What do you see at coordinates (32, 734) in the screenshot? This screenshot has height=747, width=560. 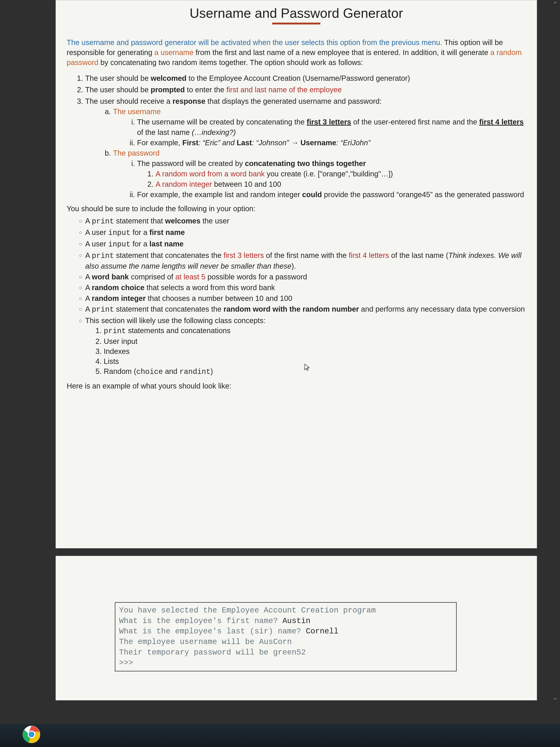 I see `chrome-icon` at bounding box center [32, 734].